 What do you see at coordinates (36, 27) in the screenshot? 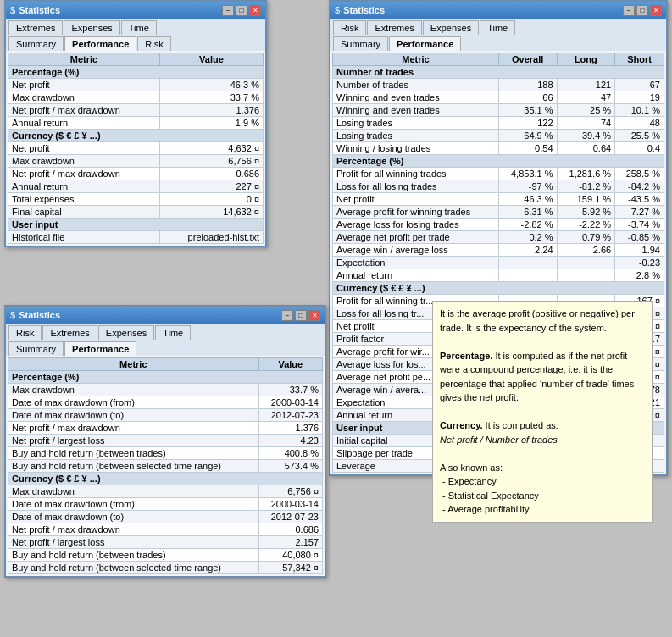
I see `tab-extremes-1: Extremes` at bounding box center [36, 27].